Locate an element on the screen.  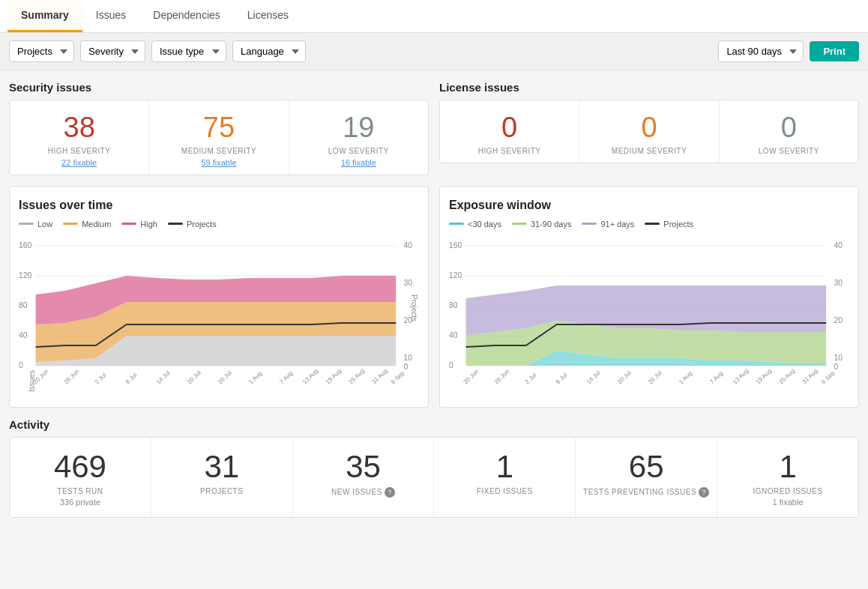
language-filter: Language is located at coordinates (269, 51).